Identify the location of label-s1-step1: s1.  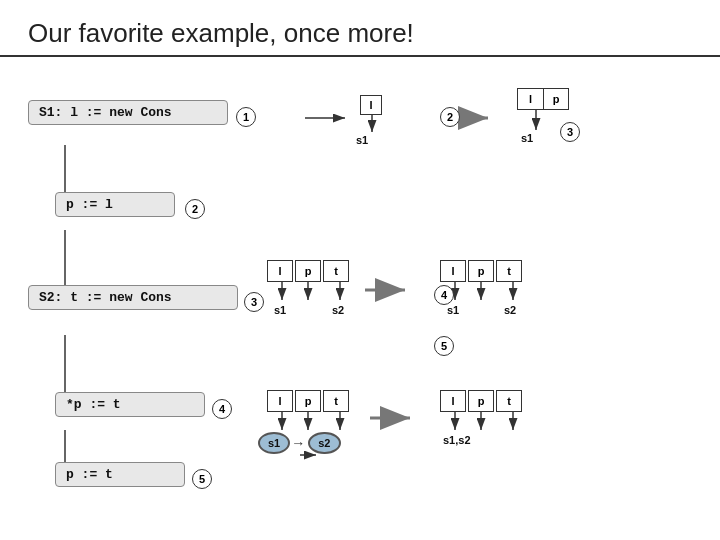
(362, 140).